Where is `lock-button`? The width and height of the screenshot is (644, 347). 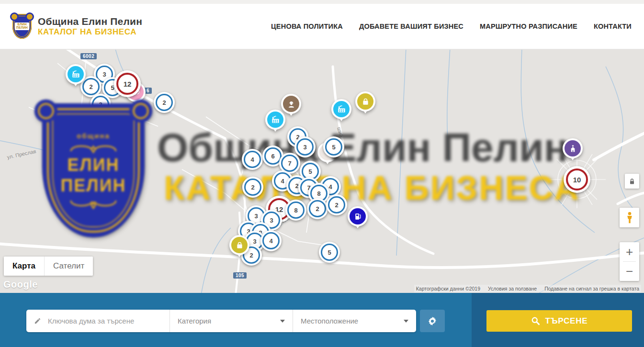
lock-button is located at coordinates (632, 181).